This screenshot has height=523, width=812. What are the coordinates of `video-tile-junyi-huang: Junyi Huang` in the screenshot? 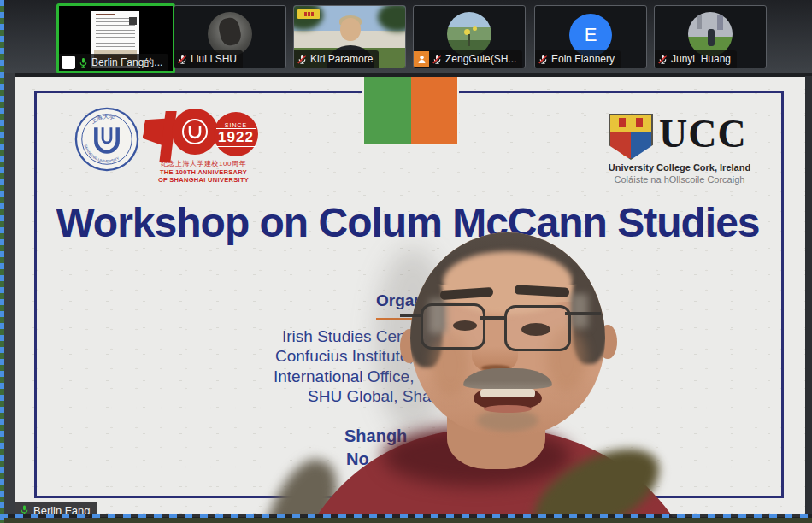 It's located at (710, 37).